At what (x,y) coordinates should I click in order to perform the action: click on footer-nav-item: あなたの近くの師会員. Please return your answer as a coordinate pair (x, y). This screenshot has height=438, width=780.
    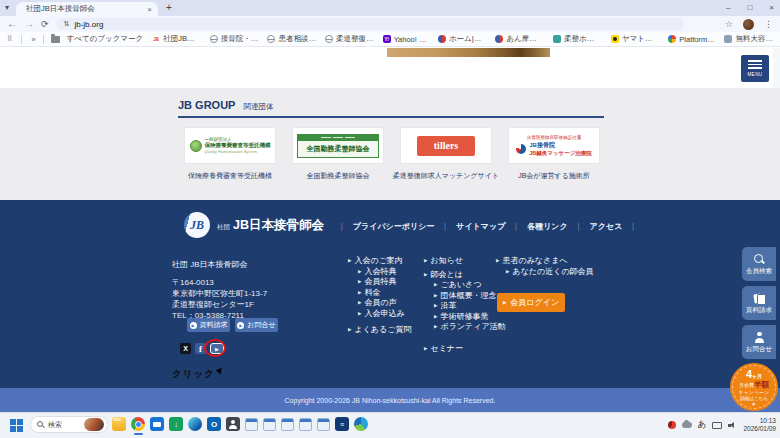
    Looking at the image, I should click on (545, 272).